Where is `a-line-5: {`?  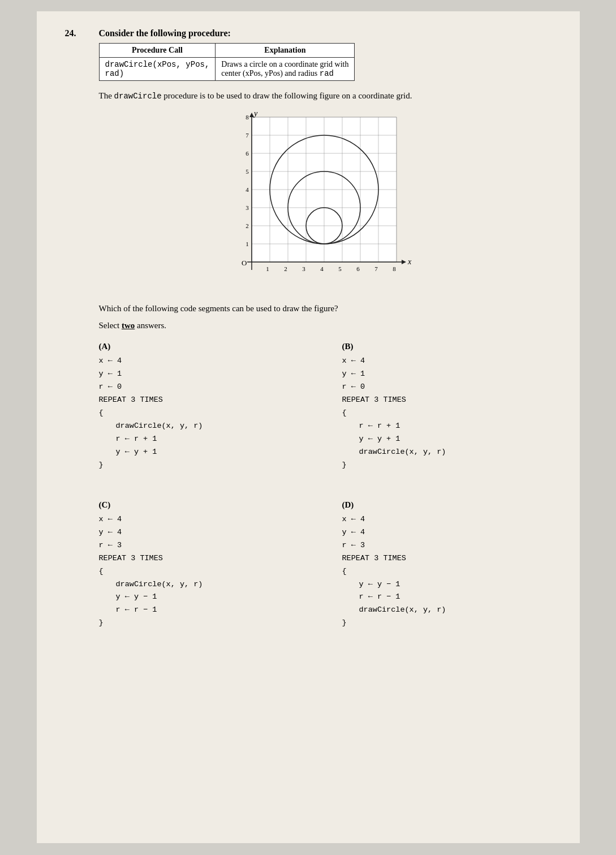
a-line-5: { is located at coordinates (204, 413).